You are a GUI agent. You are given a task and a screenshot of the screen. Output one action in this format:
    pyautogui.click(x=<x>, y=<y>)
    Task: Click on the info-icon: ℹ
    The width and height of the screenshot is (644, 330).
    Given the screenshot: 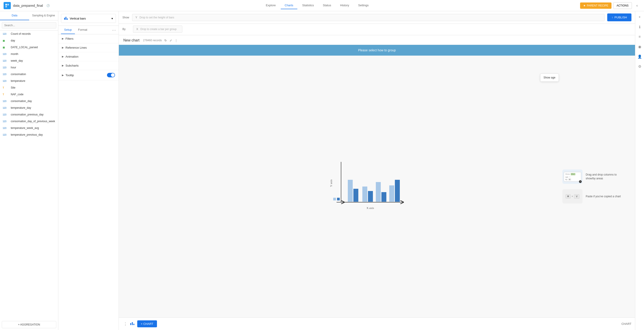 What is the action you would take?
    pyautogui.click(x=640, y=27)
    